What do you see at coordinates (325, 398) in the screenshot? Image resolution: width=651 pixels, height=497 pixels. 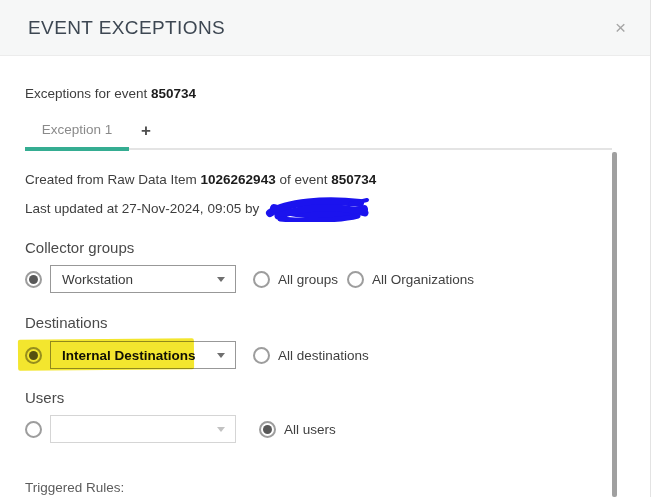 I see `users-heading: Users` at bounding box center [325, 398].